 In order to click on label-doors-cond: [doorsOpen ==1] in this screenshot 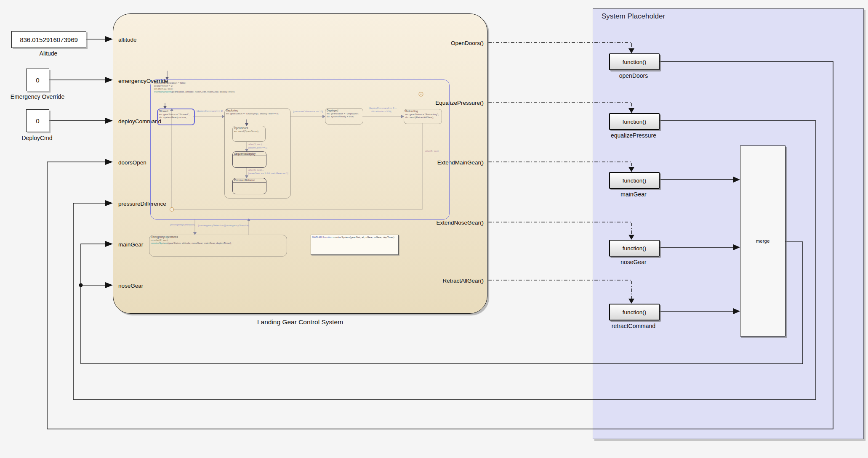, I will do `click(258, 148)`.